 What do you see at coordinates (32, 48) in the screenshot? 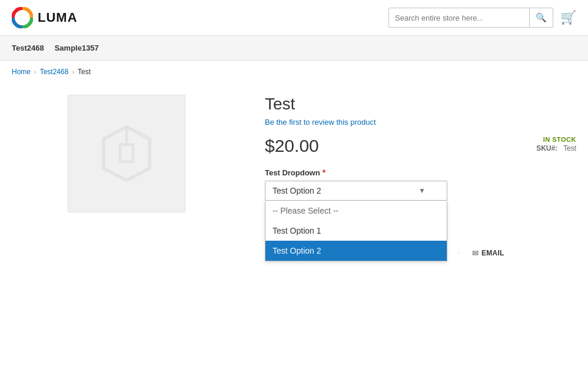
I see `nav-item-test2468: Test2468` at bounding box center [32, 48].